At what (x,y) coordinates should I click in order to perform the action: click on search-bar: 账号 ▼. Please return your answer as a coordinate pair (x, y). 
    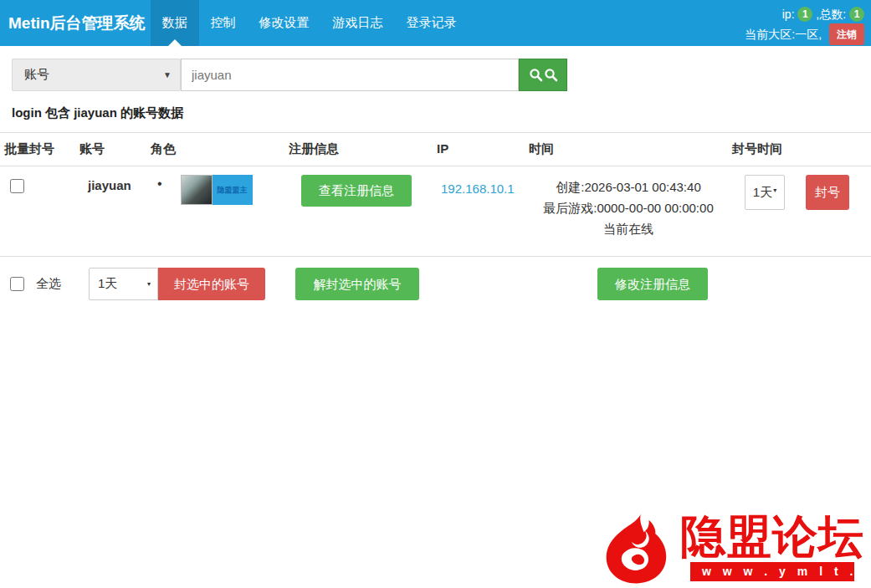
    Looking at the image, I should click on (442, 75).